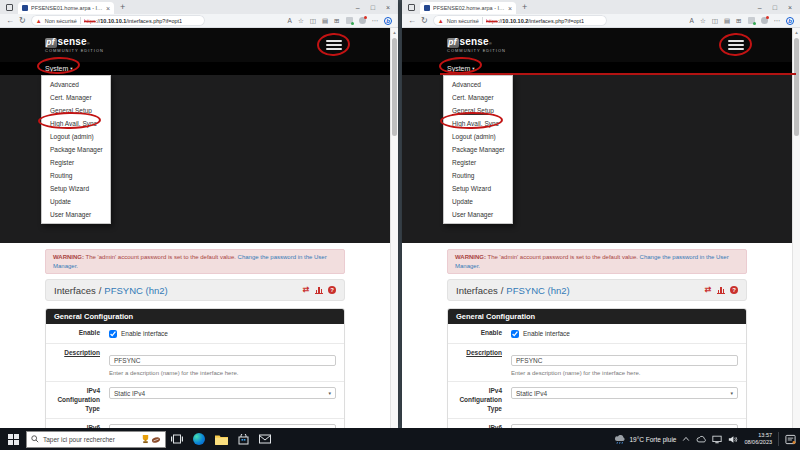 The height and width of the screenshot is (450, 800). I want to click on notification-icon, so click(790, 440).